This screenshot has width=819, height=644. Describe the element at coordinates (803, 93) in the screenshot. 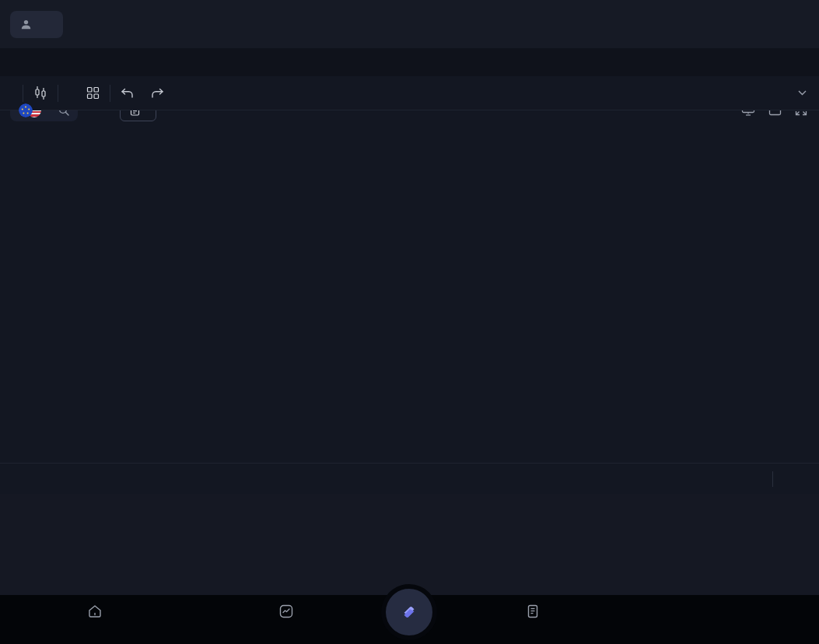

I see `chevron-down-icon` at that location.